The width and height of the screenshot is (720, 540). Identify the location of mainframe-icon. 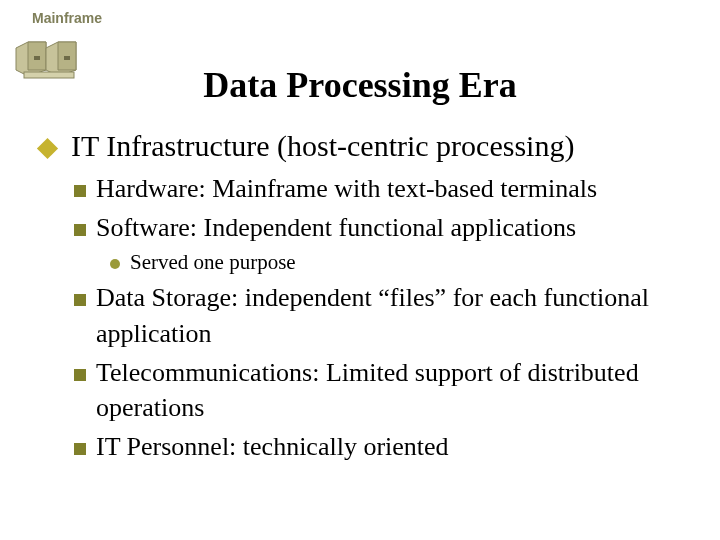
(53, 59).